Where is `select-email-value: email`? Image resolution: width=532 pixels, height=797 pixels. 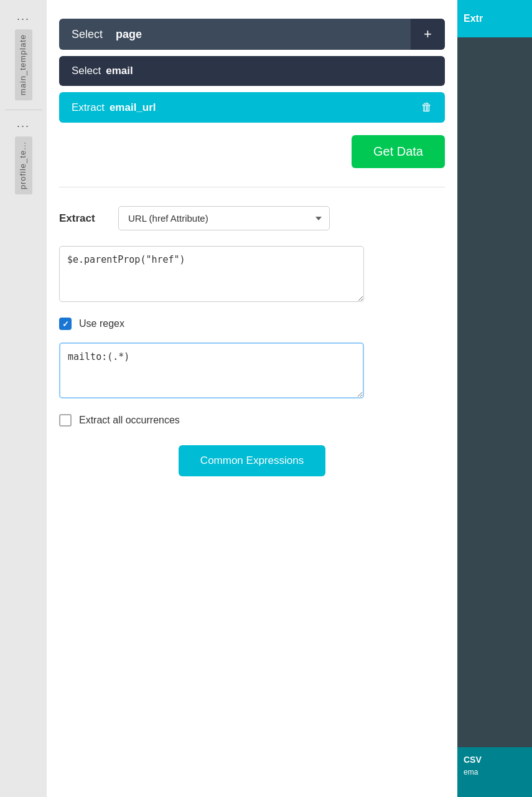
select-email-value: email is located at coordinates (119, 71).